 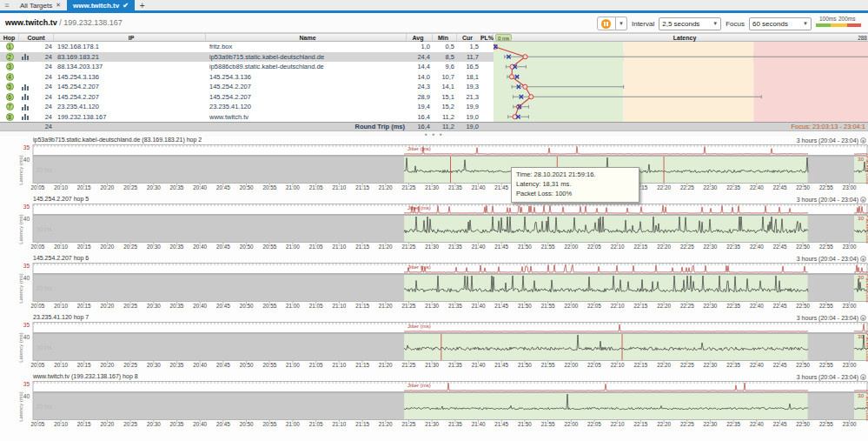 What do you see at coordinates (803, 424) in the screenshot?
I see `svg-text: 22:50` at bounding box center [803, 424].